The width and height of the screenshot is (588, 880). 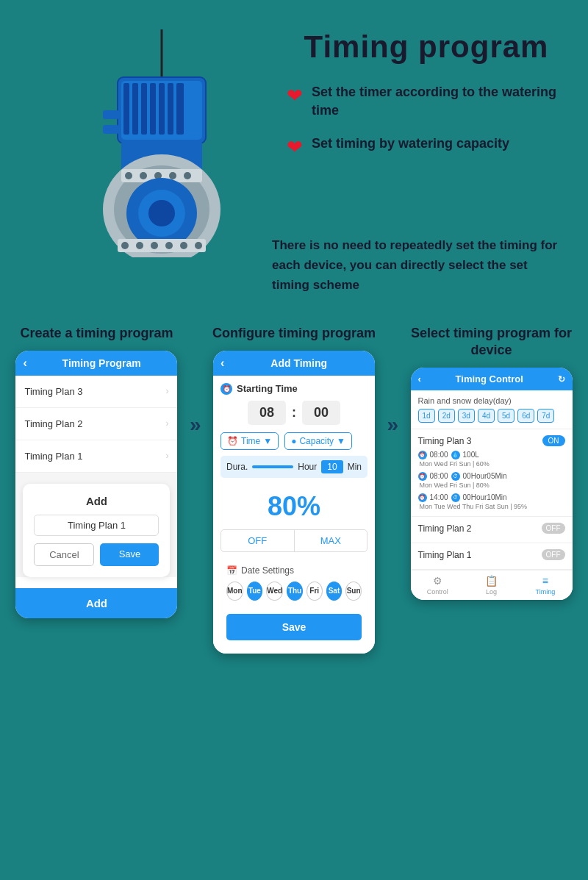 I want to click on feature-text-2: Set timing by watering capacity, so click(x=410, y=144).